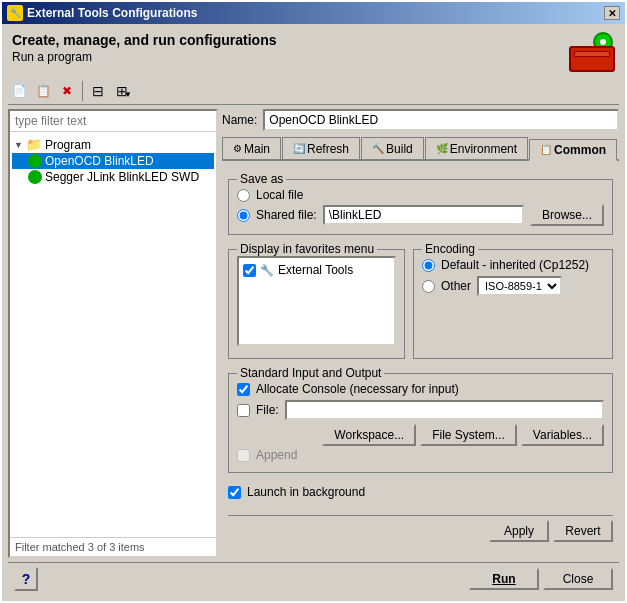 This screenshot has width=627, height=603. What do you see at coordinates (307, 249) in the screenshot?
I see `favorites-label: Display in favorites menu` at bounding box center [307, 249].